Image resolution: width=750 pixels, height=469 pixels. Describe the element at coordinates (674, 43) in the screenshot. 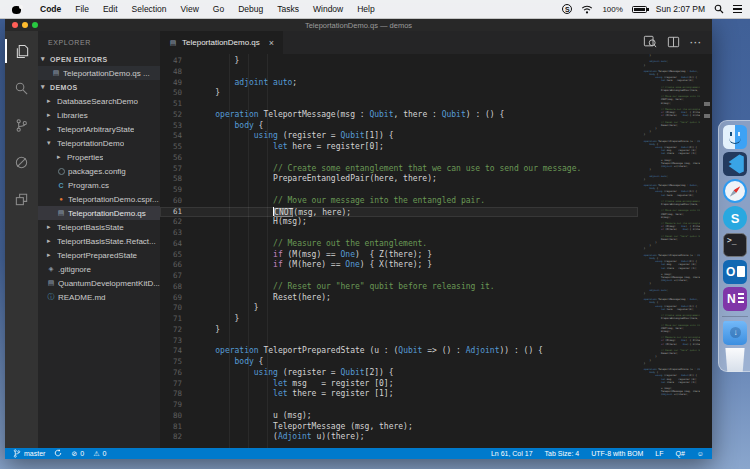

I see `split-editor-icon` at that location.